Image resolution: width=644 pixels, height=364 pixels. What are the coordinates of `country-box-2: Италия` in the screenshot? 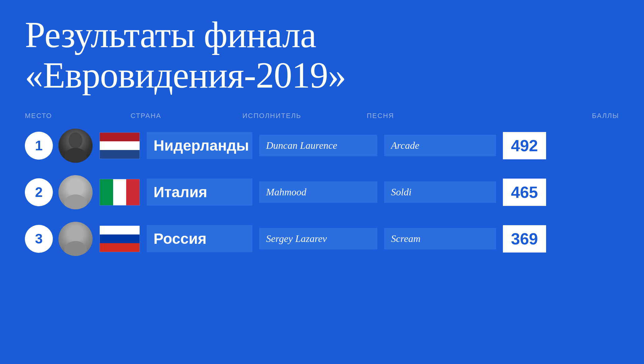 It's located at (200, 192).